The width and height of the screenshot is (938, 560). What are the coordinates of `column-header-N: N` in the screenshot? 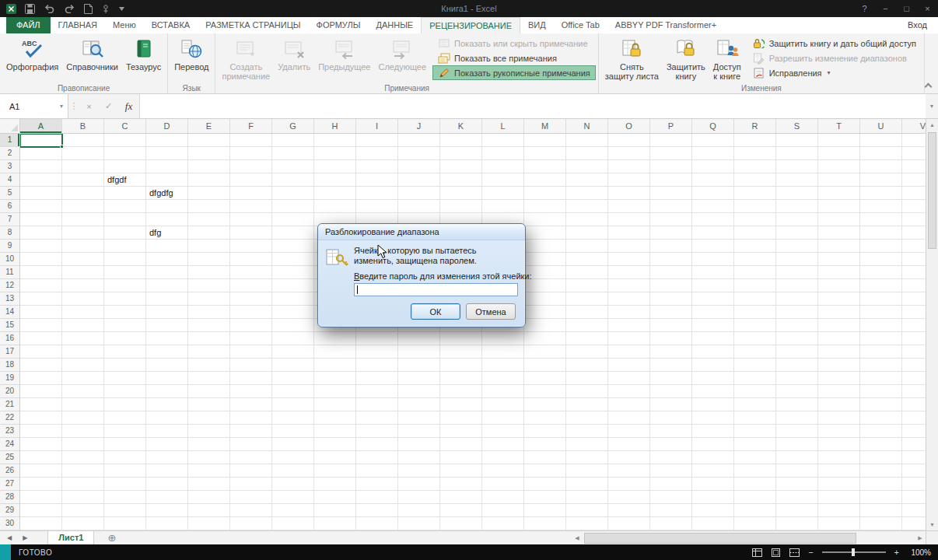 It's located at (587, 126).